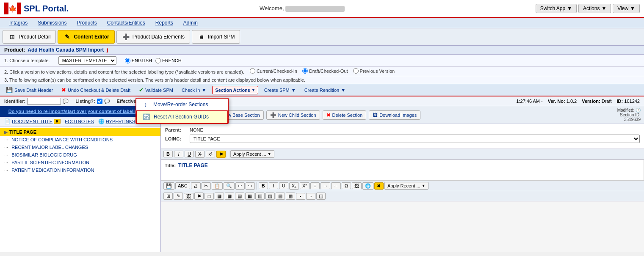 The width and height of the screenshot is (644, 256). What do you see at coordinates (274, 186) in the screenshot?
I see `content-italic-btn: I` at bounding box center [274, 186].